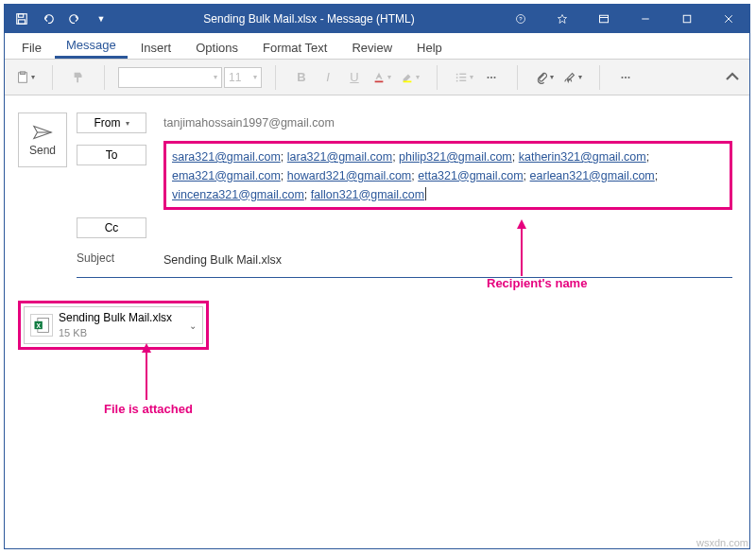 This screenshot has width=756, height=554. Describe the element at coordinates (121, 319) in the screenshot. I see `attachment-name: Sending Bulk Mail.xlsx` at that location.